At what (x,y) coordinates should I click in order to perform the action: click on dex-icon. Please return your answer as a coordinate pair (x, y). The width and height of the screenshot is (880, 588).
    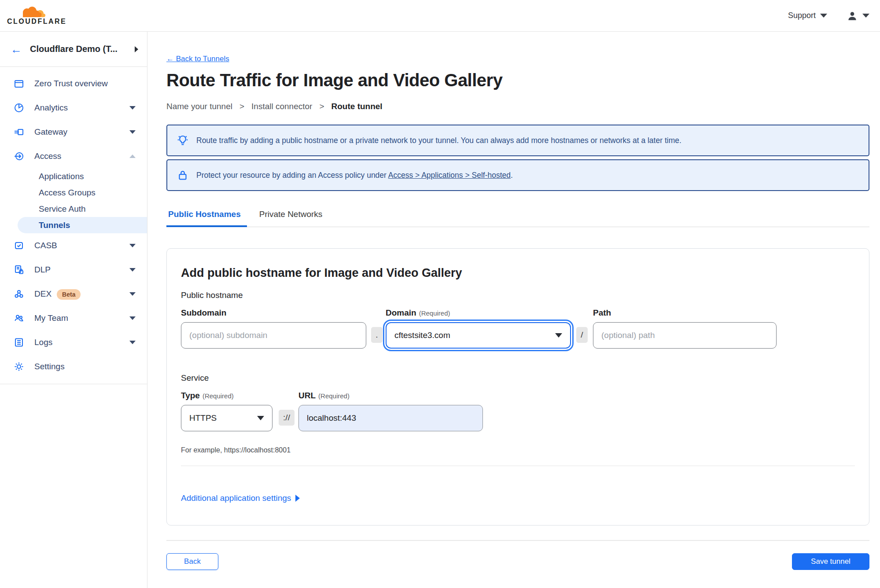
    Looking at the image, I should click on (19, 294).